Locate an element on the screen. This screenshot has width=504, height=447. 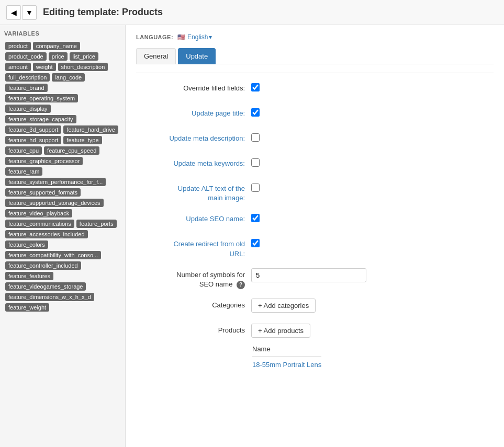
sidebar-tag: price is located at coordinates (58, 56).